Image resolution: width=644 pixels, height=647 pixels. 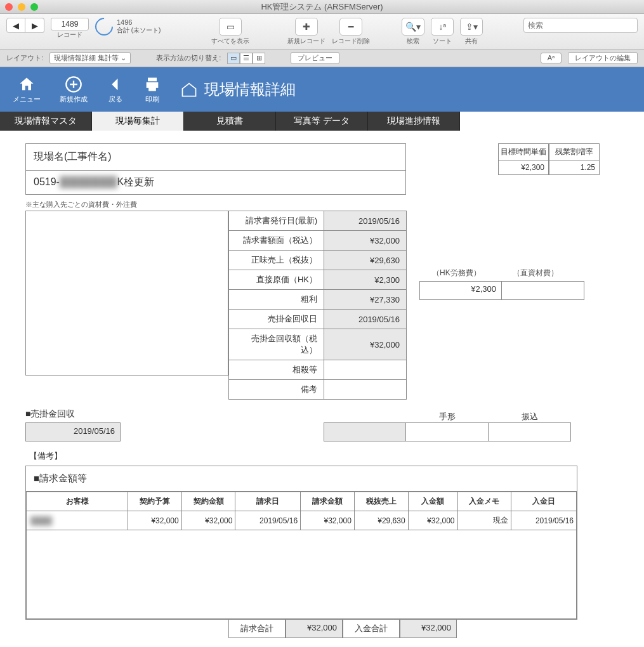 What do you see at coordinates (365, 221) in the screenshot?
I see `invoice-date: 2019/05/16` at bounding box center [365, 221].